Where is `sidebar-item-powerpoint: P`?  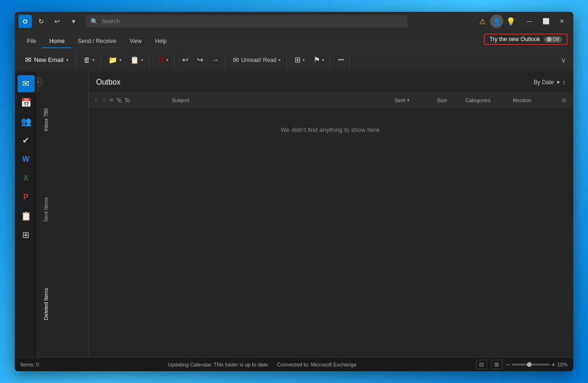
sidebar-item-powerpoint: P is located at coordinates (26, 197).